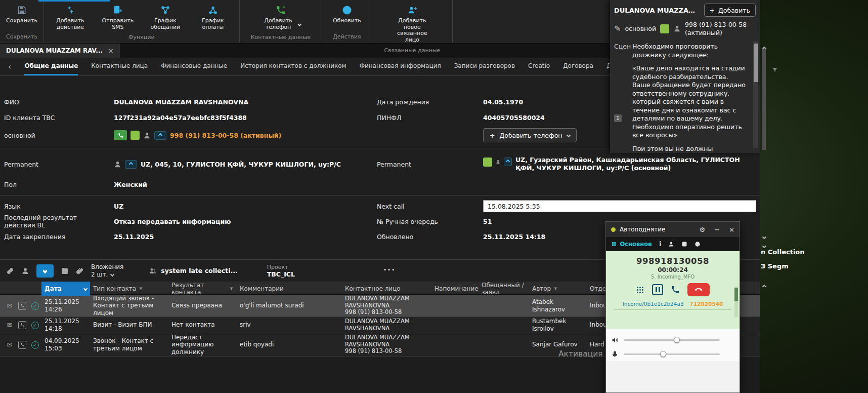 The image size is (868, 393). I want to click on tab-creatio: Creatio, so click(539, 67).